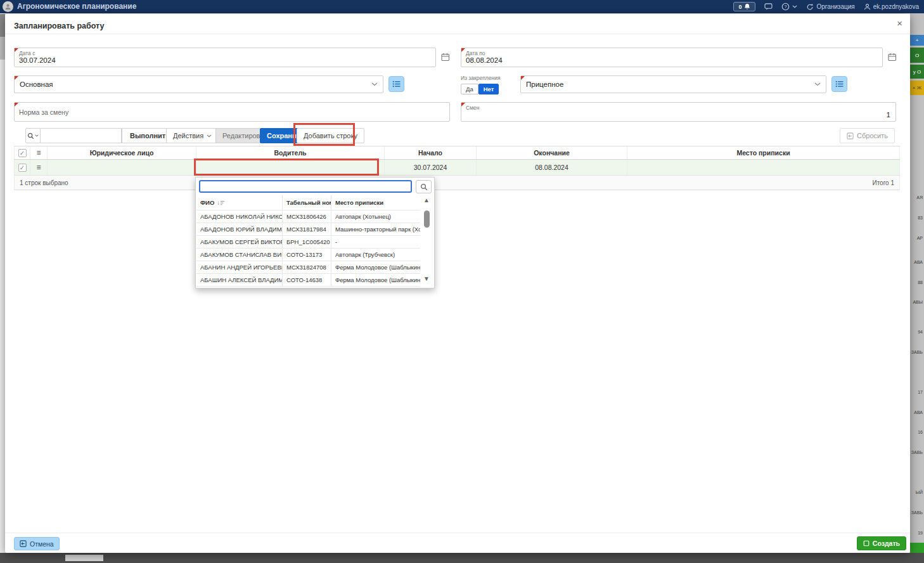 The width and height of the screenshot is (924, 563). I want to click on cell-end: 08.08.2024, so click(552, 167).